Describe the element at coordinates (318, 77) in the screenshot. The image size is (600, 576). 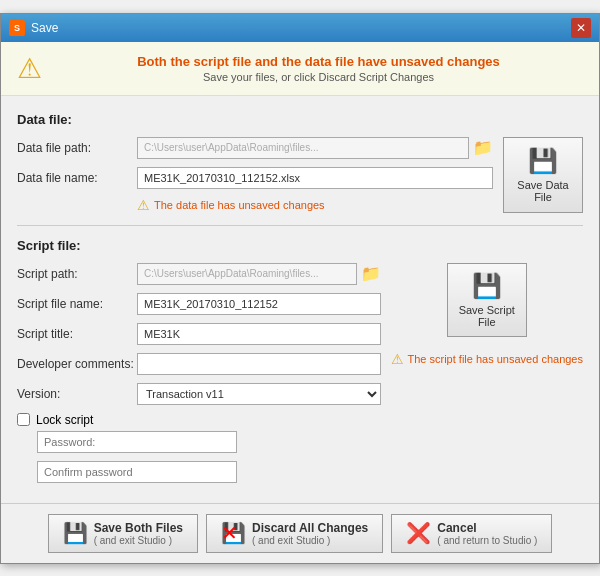
I see `warning-subtitle: Save your files, or click Discard Script…` at that location.